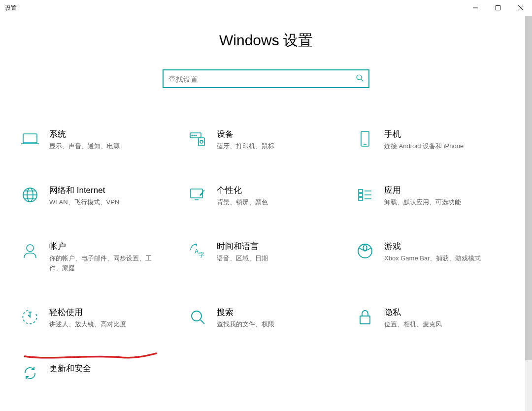  What do you see at coordinates (30, 373) in the screenshot?
I see `update-icon` at bounding box center [30, 373].